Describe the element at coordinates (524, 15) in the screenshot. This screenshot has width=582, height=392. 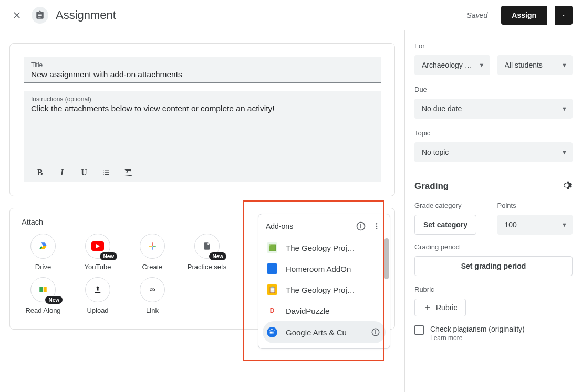
I see `assign-button: Assign` at that location.